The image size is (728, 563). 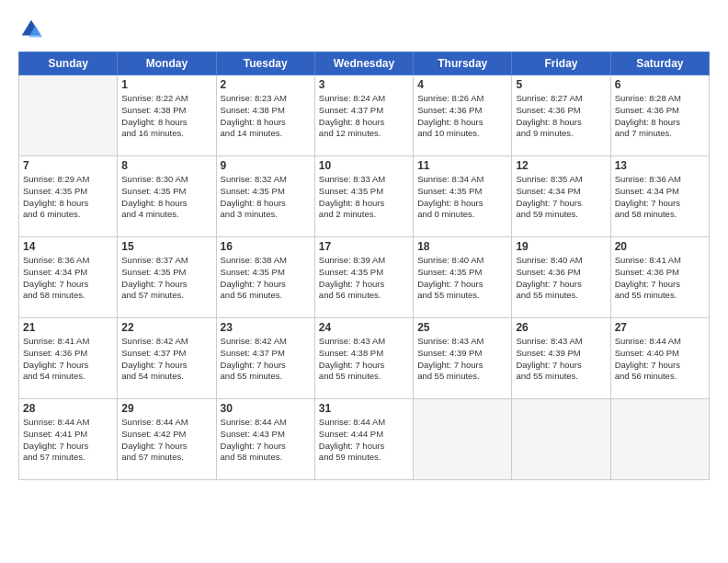 What do you see at coordinates (166, 327) in the screenshot?
I see `day-number: 22` at bounding box center [166, 327].